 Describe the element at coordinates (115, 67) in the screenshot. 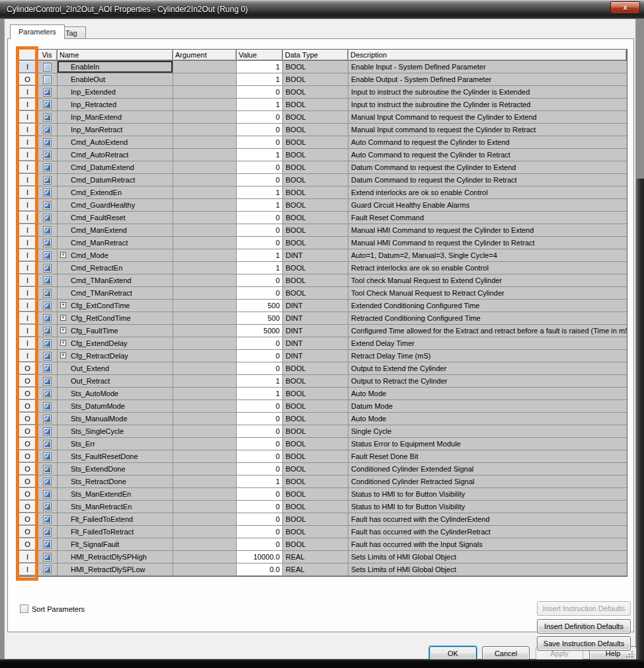

I see `name-cell: EnableIn` at that location.